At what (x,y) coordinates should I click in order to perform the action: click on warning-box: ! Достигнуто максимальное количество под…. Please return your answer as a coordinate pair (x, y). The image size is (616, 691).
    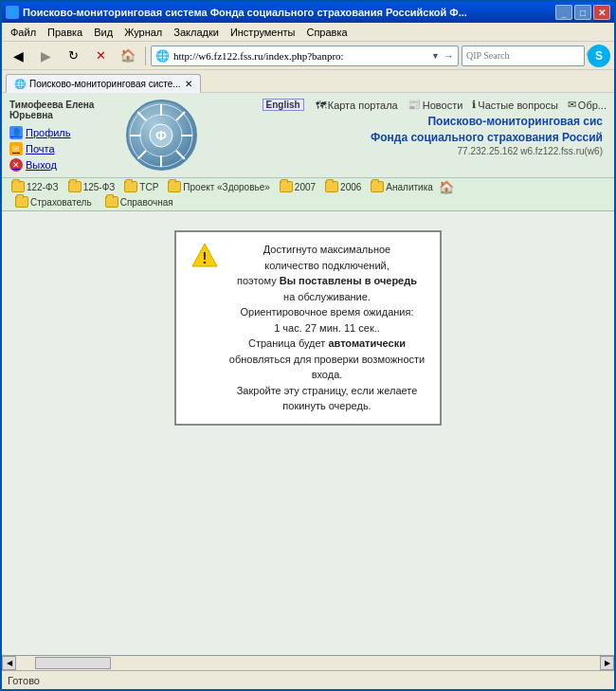
    Looking at the image, I should click on (308, 328).